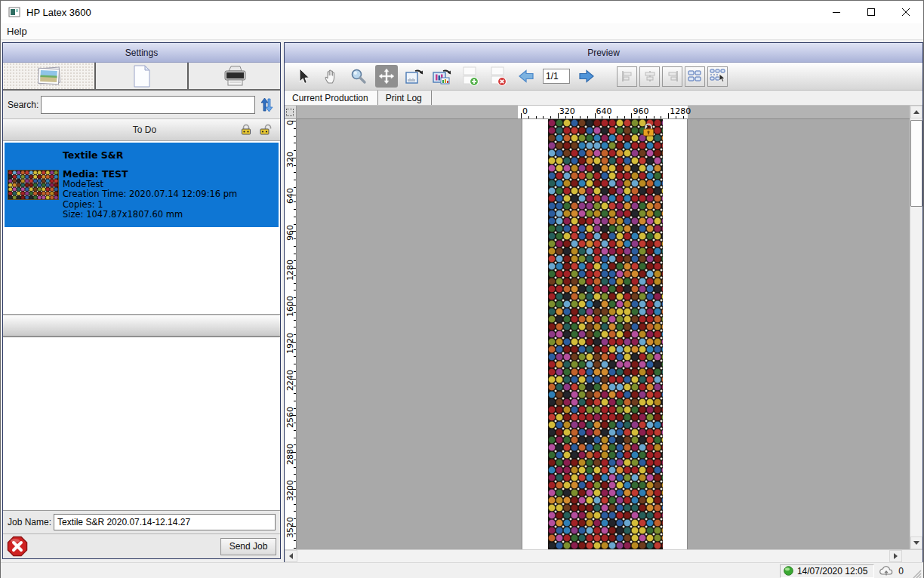  Describe the element at coordinates (604, 98) in the screenshot. I see `preview-tab-row: Current Production Print Log` at that location.